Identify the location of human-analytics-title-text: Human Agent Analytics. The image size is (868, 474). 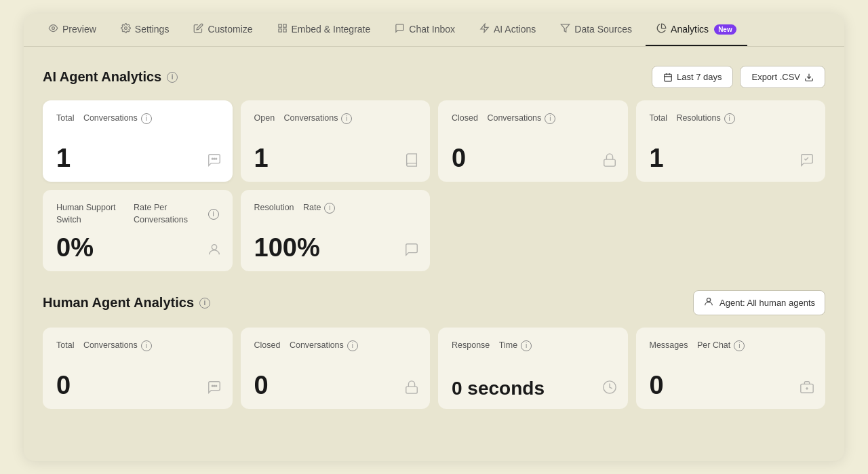
(118, 302).